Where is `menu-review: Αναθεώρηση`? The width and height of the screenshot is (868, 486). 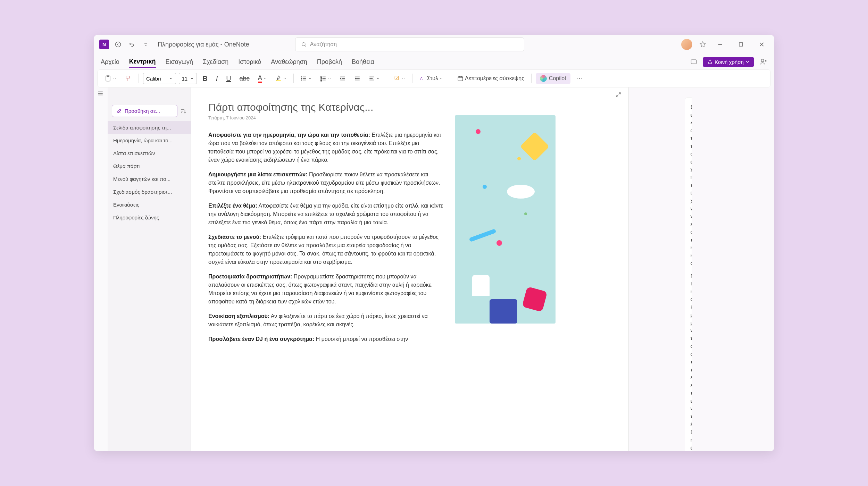 menu-review: Αναθεώρηση is located at coordinates (289, 62).